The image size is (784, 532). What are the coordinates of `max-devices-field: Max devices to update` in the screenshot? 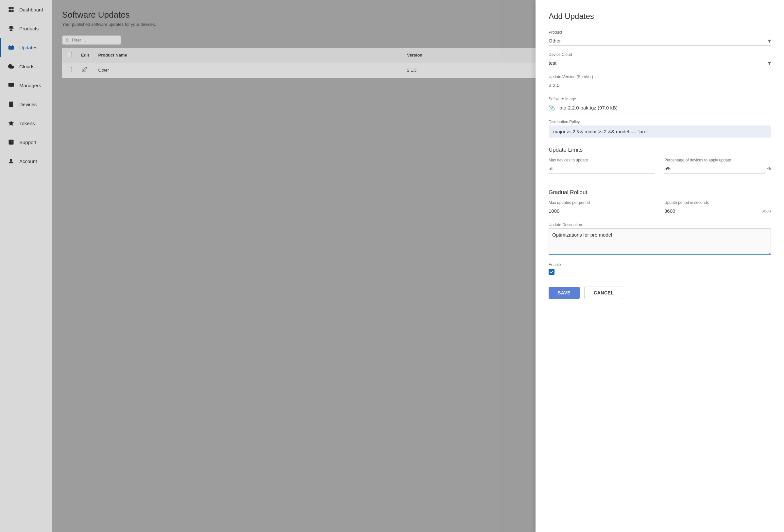 It's located at (602, 166).